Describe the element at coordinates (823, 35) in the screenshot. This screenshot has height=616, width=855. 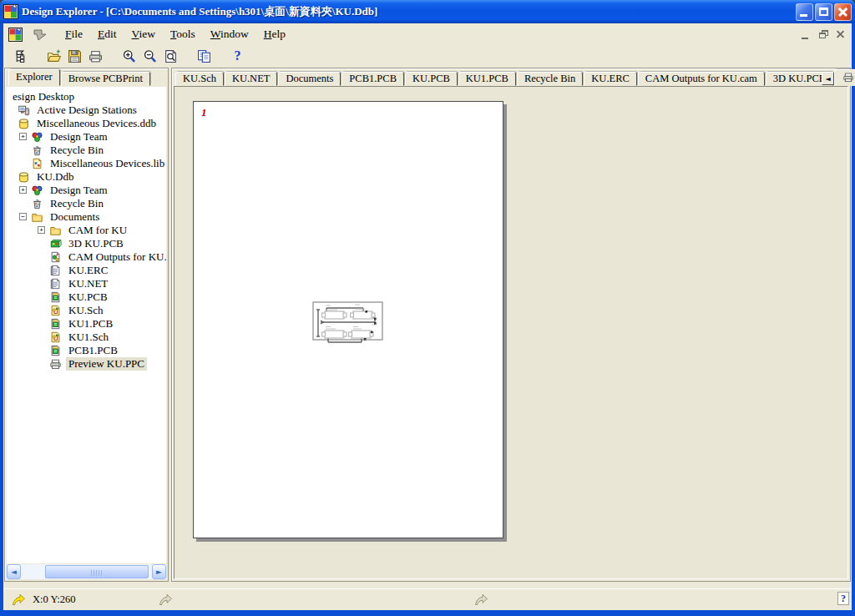
I see `mdi-restore-button` at that location.